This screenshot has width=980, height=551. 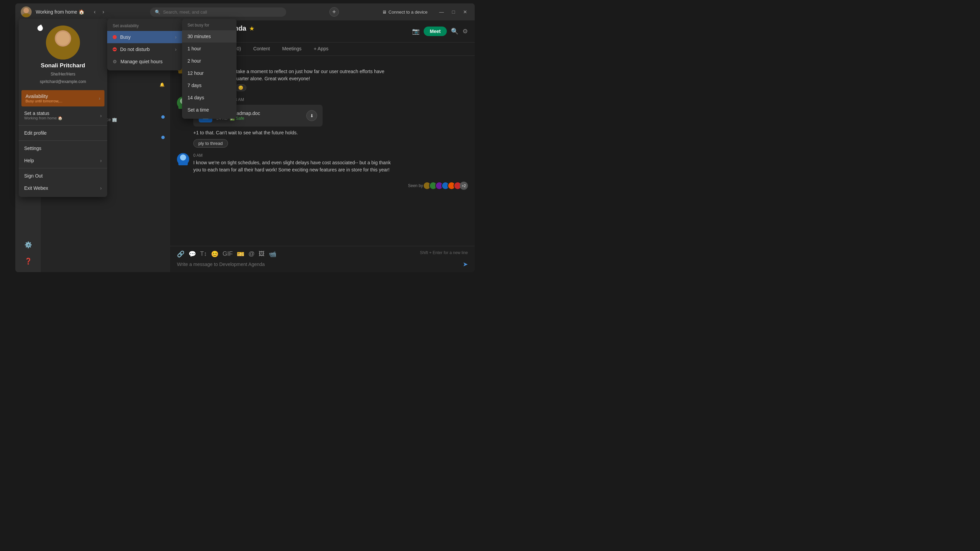 What do you see at coordinates (334, 12) in the screenshot?
I see `add-button: +` at bounding box center [334, 12].